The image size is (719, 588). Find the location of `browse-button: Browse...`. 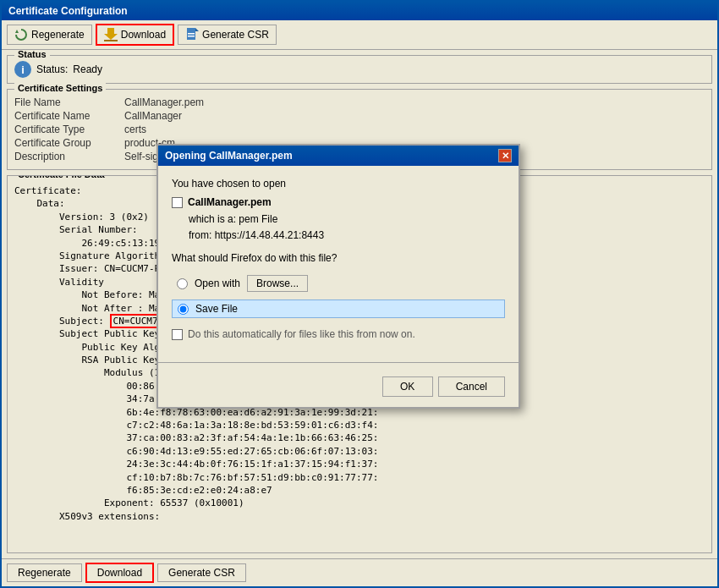

browse-button: Browse... is located at coordinates (277, 283).